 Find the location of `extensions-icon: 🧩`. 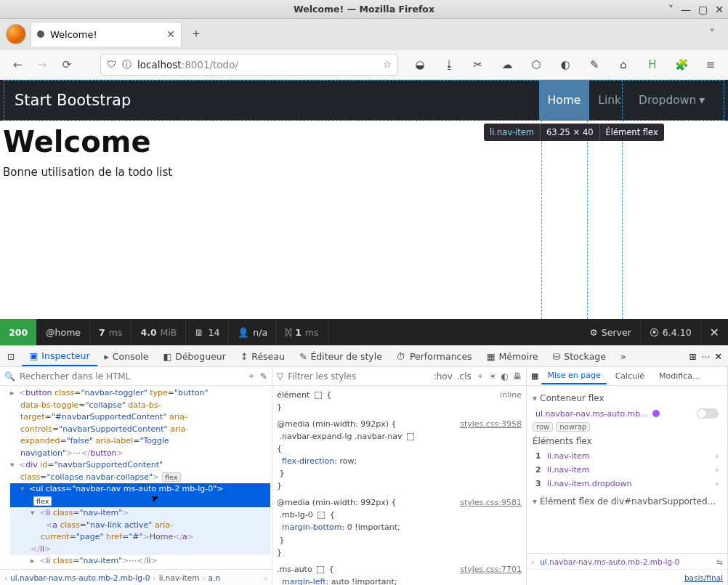

extensions-icon: 🧩 is located at coordinates (682, 65).